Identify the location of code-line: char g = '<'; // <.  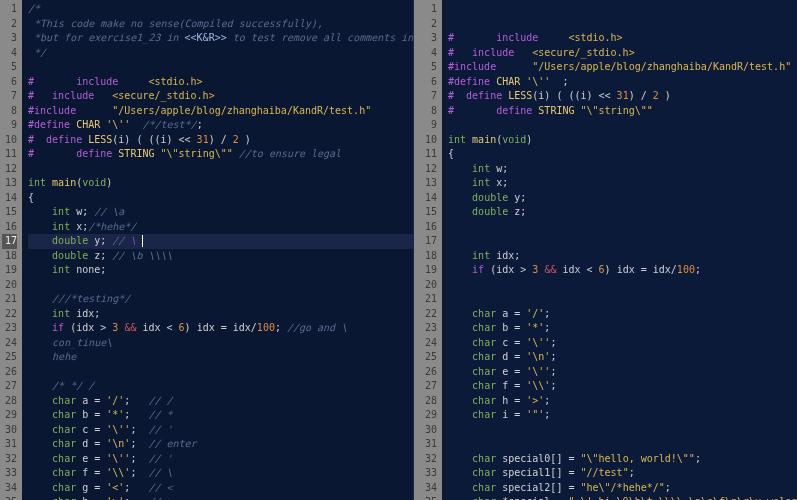
(100, 488).